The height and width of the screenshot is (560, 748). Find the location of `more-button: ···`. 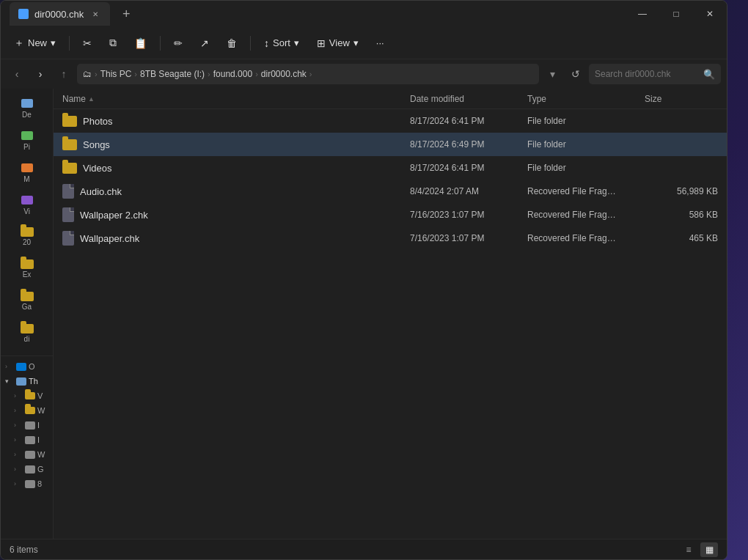

more-button: ··· is located at coordinates (380, 43).